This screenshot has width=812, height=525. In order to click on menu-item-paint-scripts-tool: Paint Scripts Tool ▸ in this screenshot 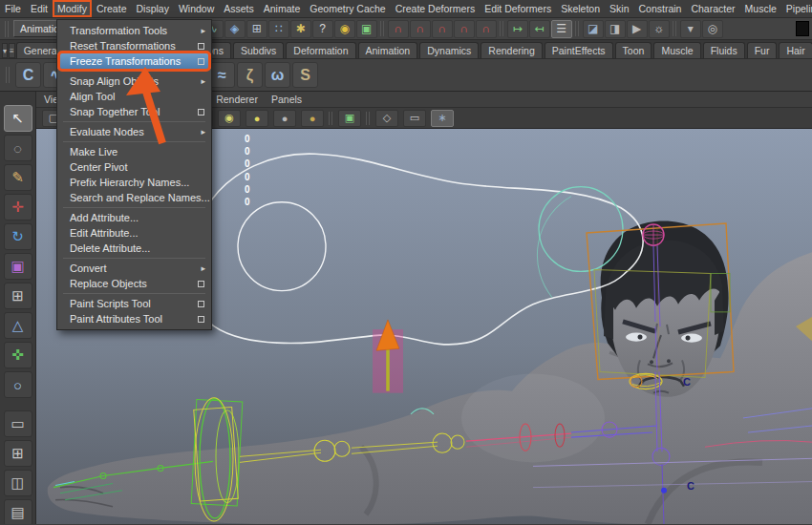, I will do `click(134, 304)`.